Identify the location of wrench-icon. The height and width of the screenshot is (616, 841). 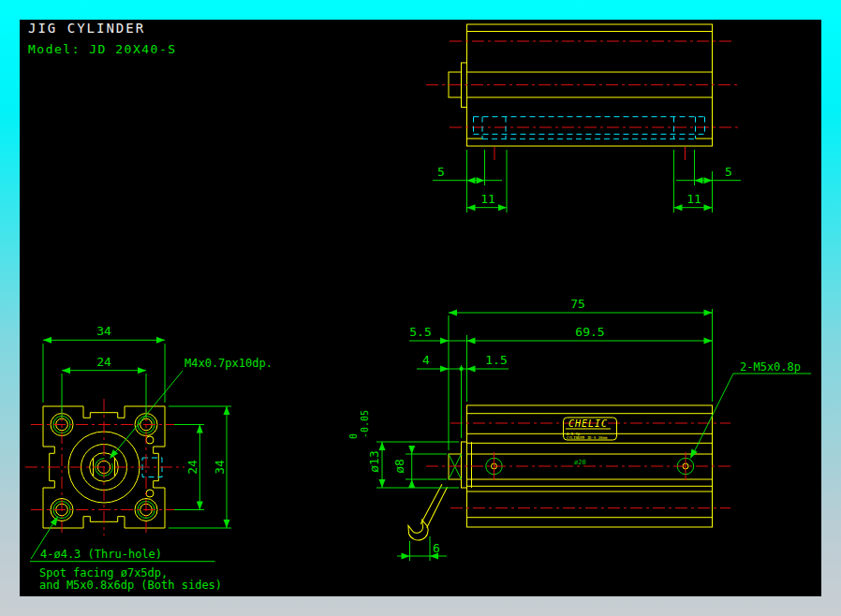
(429, 513).